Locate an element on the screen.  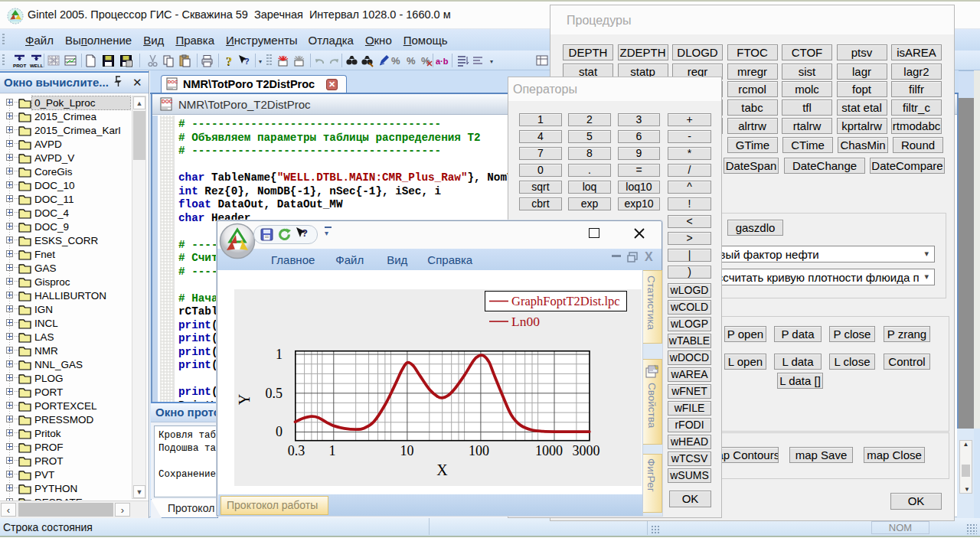
svg-text: PROT is located at coordinates (20, 66).